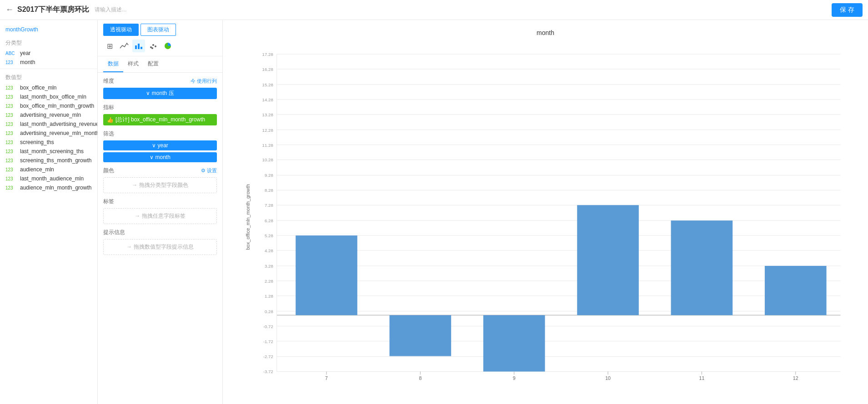  What do you see at coordinates (546, 33) in the screenshot?
I see `chart-title: month` at bounding box center [546, 33].